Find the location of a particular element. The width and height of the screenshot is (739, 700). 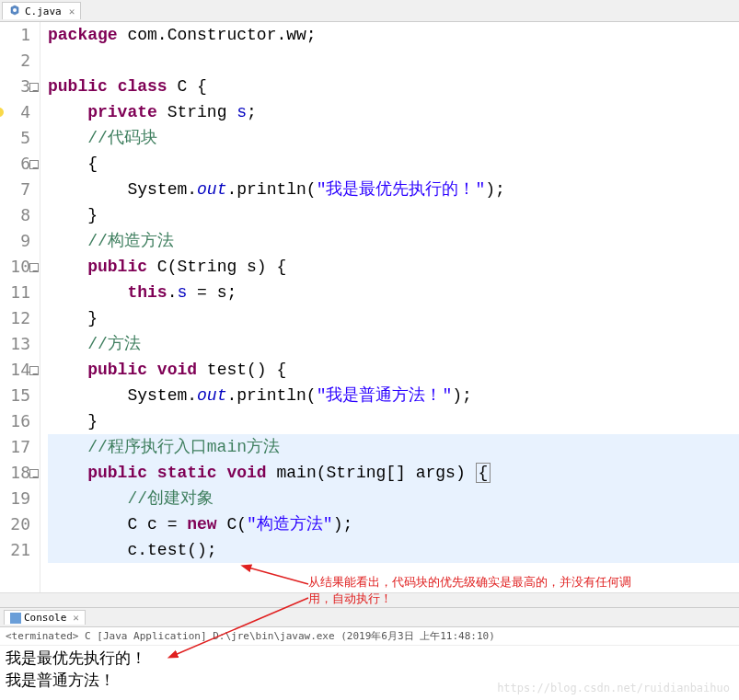

warning-marker: 4 is located at coordinates (15, 112).